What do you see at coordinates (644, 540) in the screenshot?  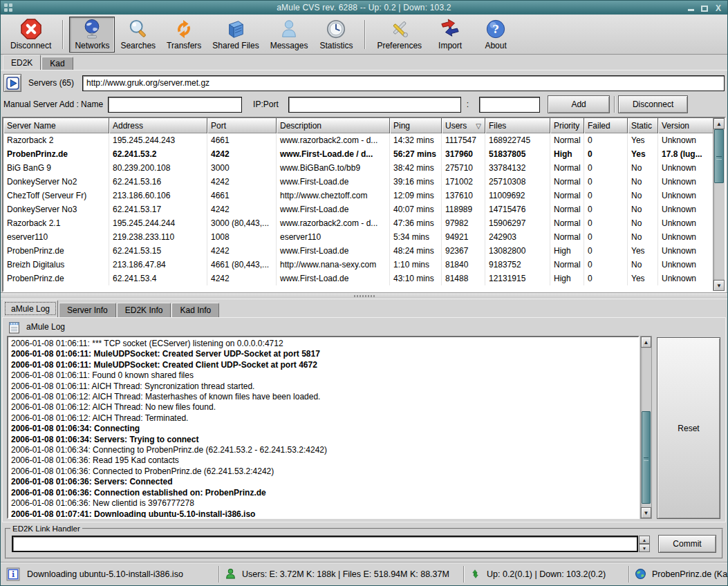 I see `spinner-up-icon: ▲` at bounding box center [644, 540].